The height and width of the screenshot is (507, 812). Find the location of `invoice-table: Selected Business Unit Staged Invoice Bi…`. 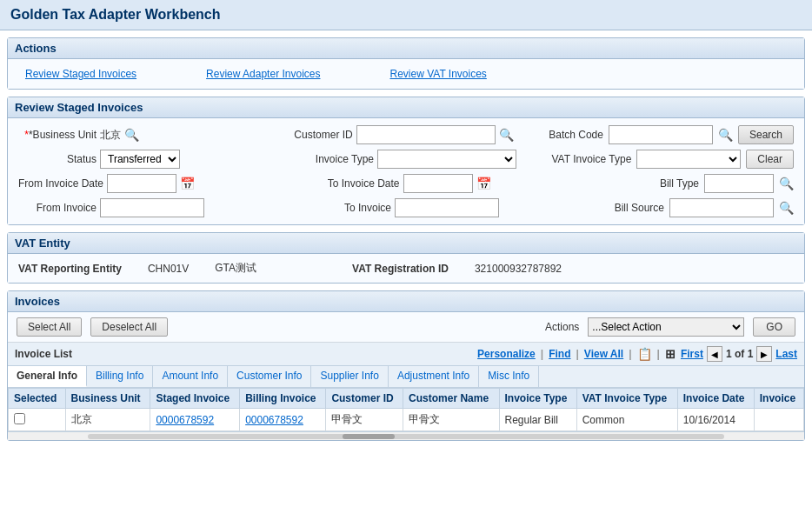

invoice-table: Selected Business Unit Staged Invoice Bi… is located at coordinates (406, 410).